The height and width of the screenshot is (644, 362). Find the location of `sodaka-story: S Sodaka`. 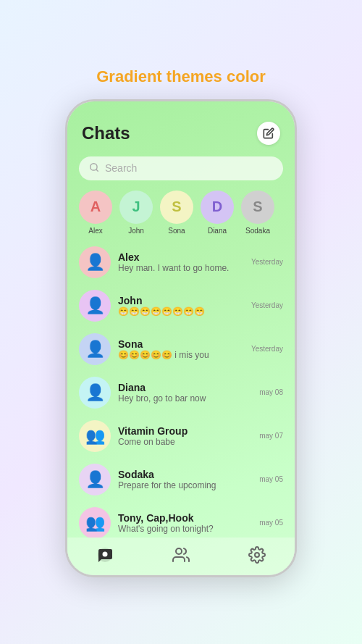

sodaka-story: S Sodaka is located at coordinates (258, 213).